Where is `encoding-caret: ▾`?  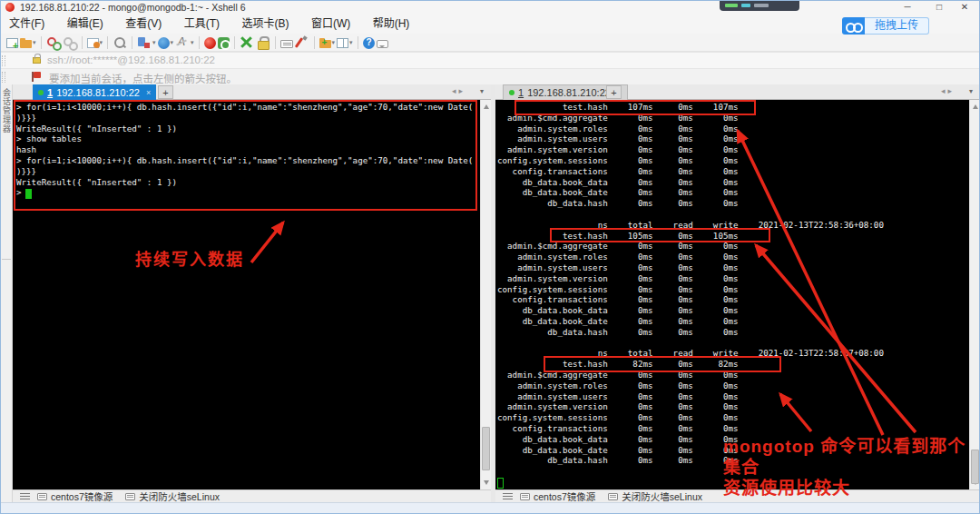 encoding-caret: ▾ is located at coordinates (172, 43).